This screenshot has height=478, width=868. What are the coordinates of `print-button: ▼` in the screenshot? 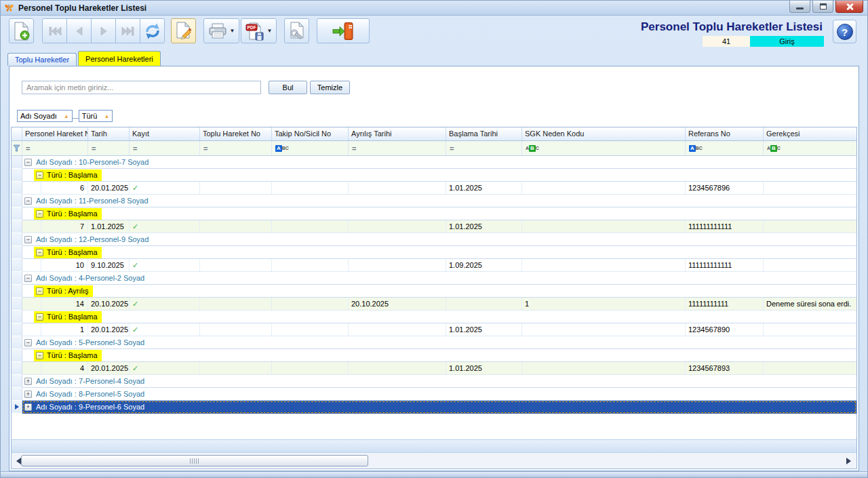 It's located at (221, 31).